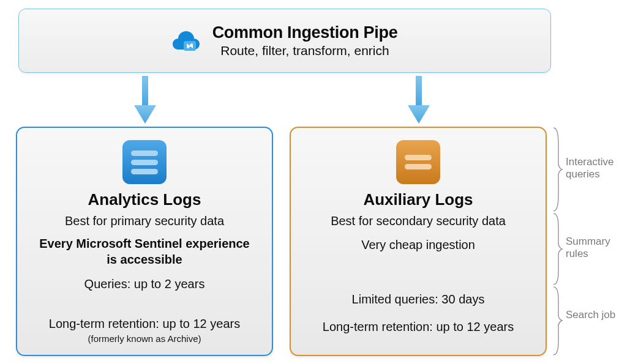  I want to click on cloud-transform-icon, so click(187, 41).